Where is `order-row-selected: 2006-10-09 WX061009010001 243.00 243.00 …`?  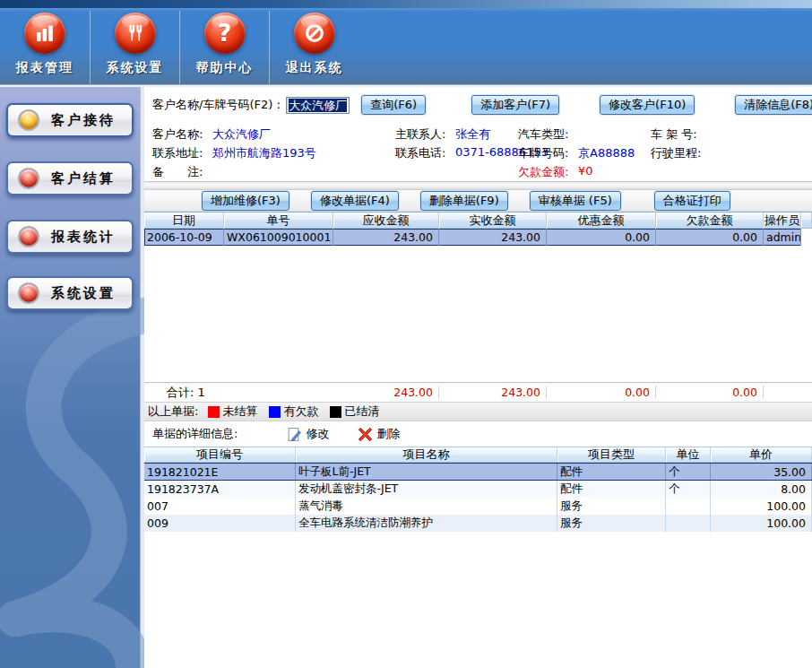
order-row-selected: 2006-10-09 WX061009010001 243.00 243.00 … is located at coordinates (479, 237).